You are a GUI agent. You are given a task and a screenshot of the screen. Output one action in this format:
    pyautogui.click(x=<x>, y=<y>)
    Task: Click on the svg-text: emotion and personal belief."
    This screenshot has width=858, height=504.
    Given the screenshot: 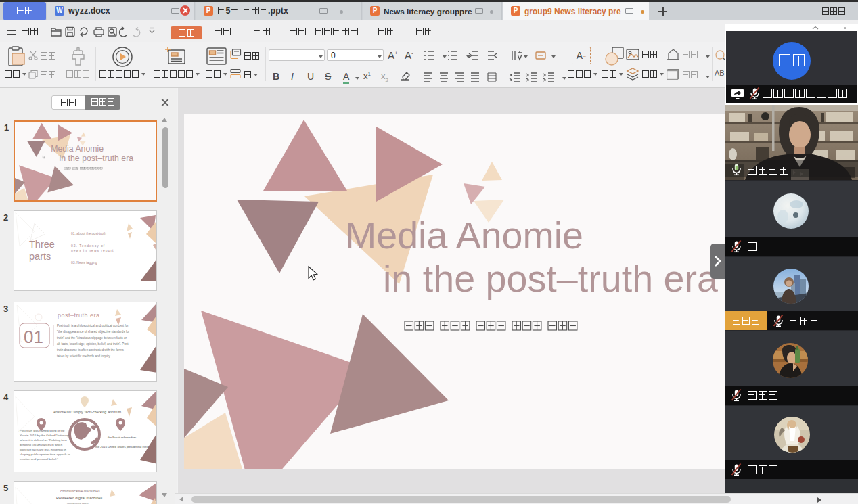 What is the action you would take?
    pyautogui.click(x=39, y=459)
    